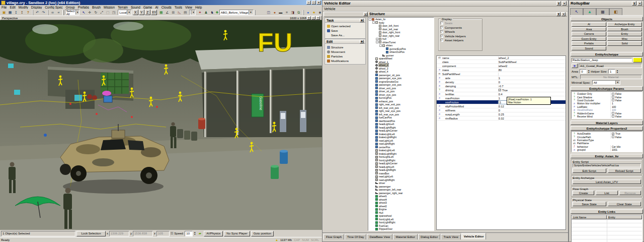 This screenshot has width=644, height=242. Describe the element at coordinates (607, 89) in the screenshot. I see `params-rollup-header: EntityArchetype Params` at that location.